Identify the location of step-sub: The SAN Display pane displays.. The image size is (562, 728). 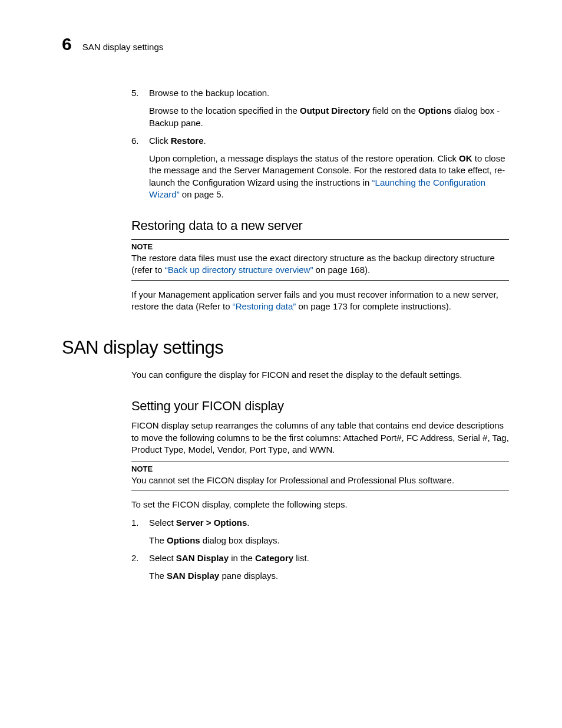
(329, 576).